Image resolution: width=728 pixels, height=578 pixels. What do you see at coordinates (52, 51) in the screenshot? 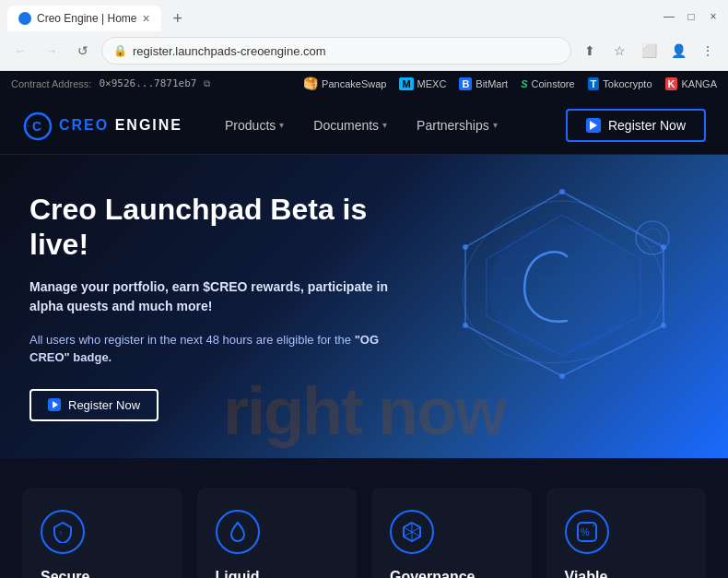
I see `forward-button: →` at bounding box center [52, 51].